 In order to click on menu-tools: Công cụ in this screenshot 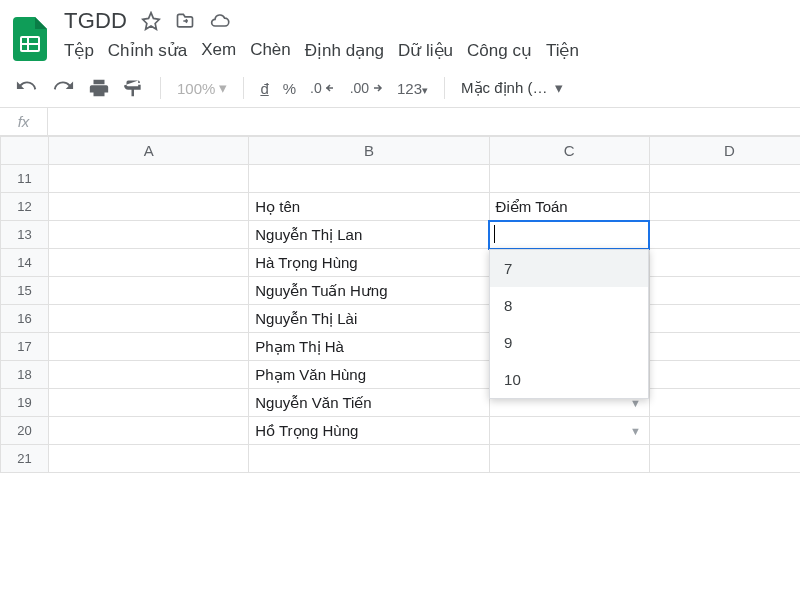, I will do `click(500, 50)`.